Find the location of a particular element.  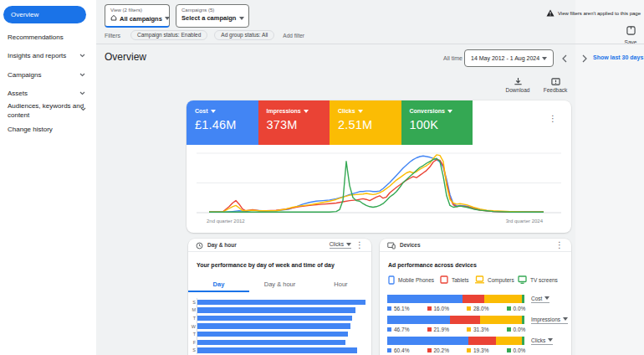

filter-chip-ad-group-status: Ad group status: All is located at coordinates (244, 35).